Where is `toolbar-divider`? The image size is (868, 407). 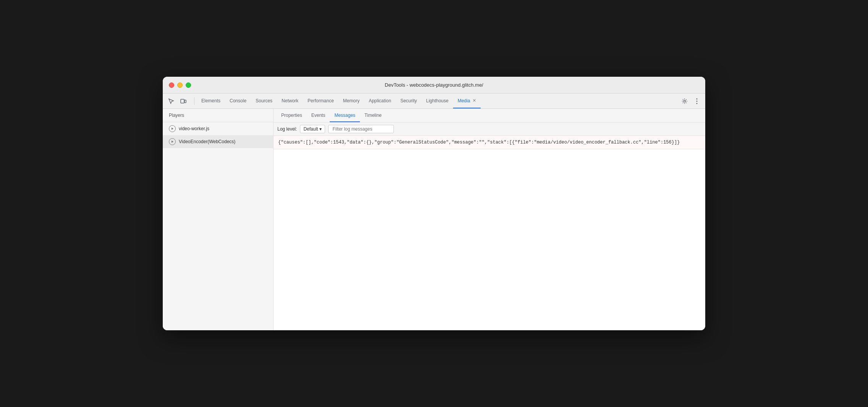 toolbar-divider is located at coordinates (194, 101).